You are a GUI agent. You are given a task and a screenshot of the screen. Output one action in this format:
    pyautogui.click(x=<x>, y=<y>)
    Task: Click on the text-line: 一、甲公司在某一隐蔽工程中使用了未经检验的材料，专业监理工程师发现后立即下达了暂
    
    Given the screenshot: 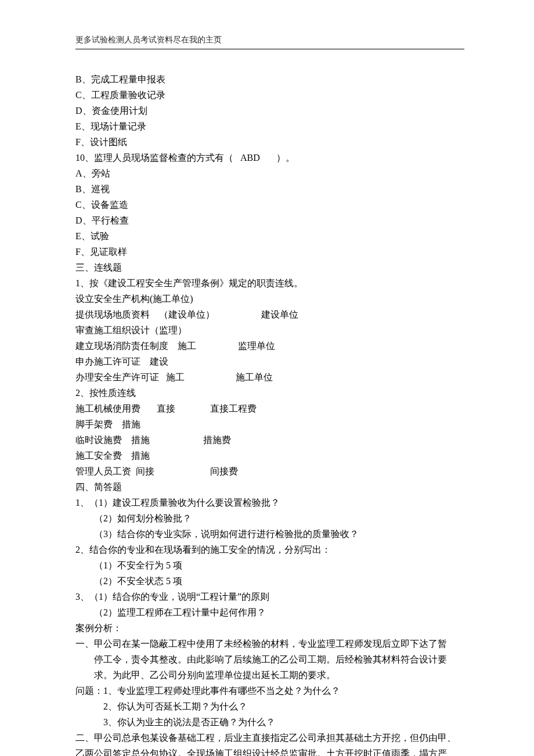 What is the action you would take?
    pyautogui.click(x=270, y=643)
    